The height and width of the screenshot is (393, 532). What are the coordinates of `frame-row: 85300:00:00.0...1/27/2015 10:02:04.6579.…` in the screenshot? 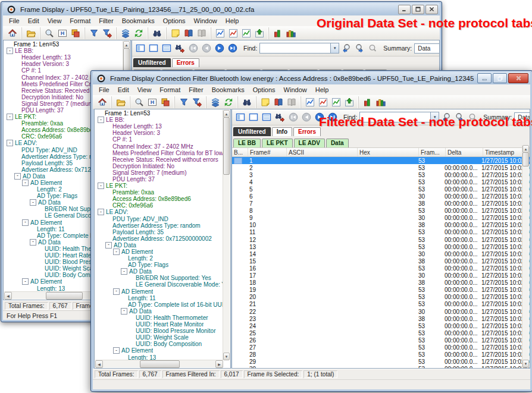 It's located at (381, 211).